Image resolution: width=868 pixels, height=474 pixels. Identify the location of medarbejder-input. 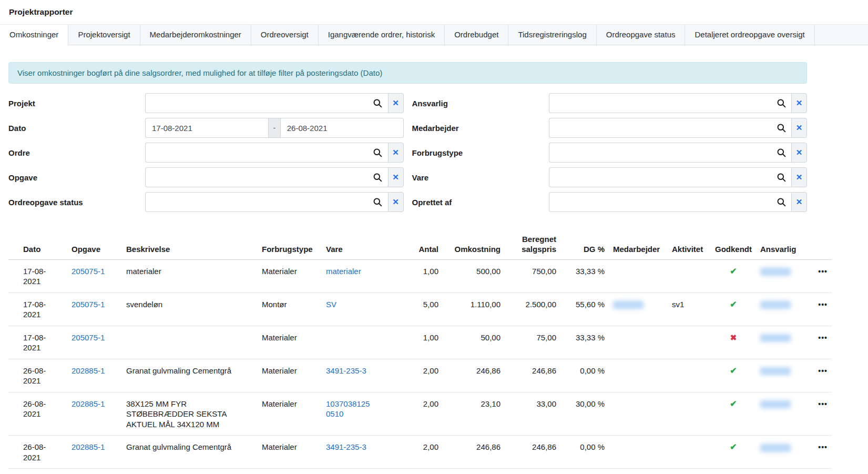
(670, 128).